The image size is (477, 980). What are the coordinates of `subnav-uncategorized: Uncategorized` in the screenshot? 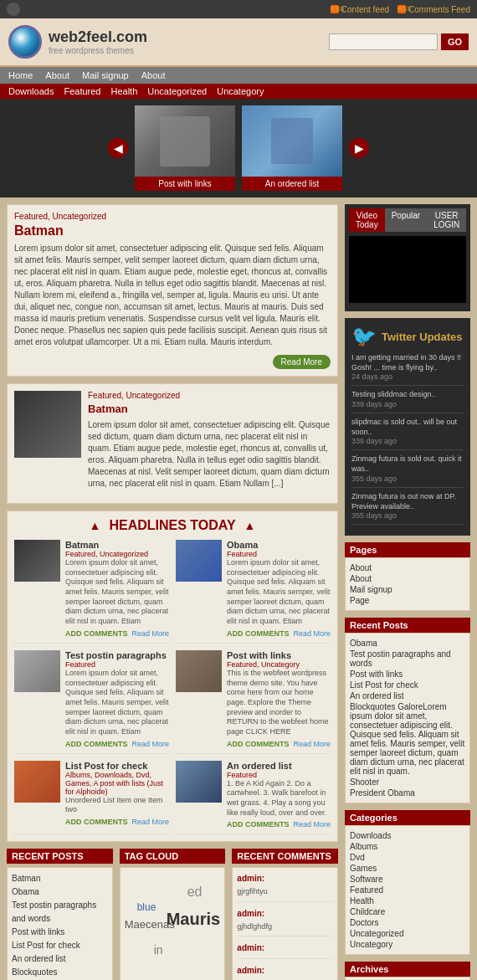 It's located at (177, 91).